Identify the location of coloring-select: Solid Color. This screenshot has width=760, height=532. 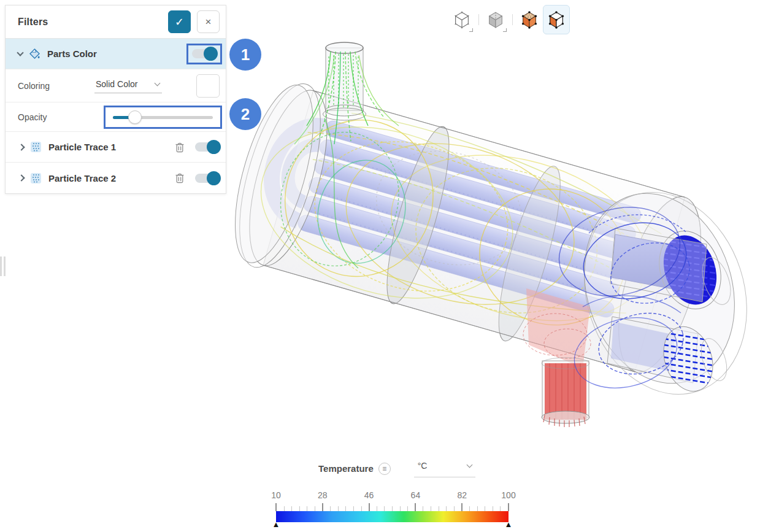
(128, 86).